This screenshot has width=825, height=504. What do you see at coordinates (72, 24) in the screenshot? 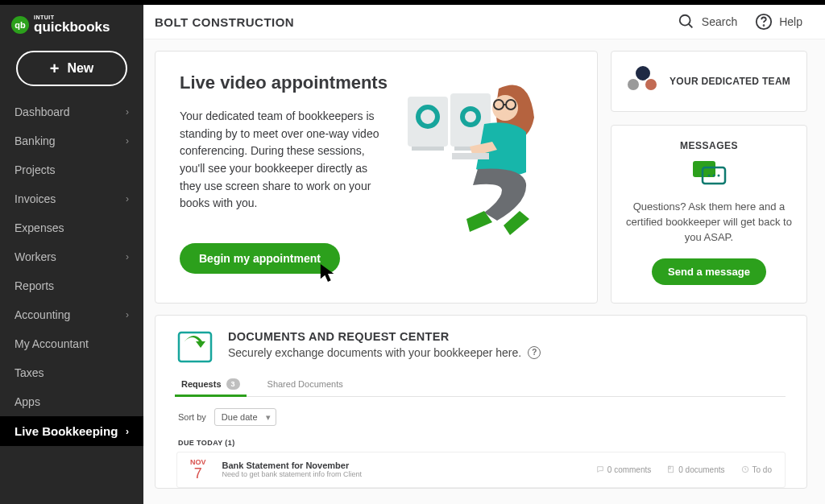
I see `brand-logo: qb INTUIT quickbooks` at bounding box center [72, 24].